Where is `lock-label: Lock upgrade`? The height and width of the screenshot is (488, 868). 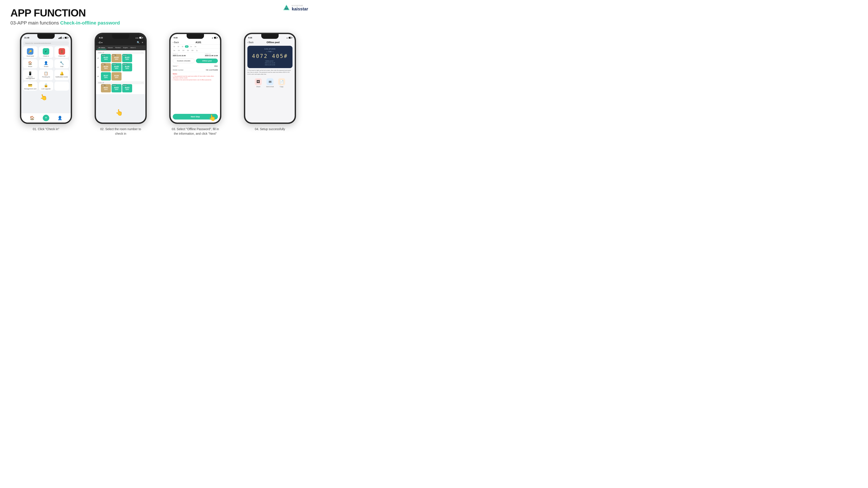
lock-label: Lock upgrade is located at coordinates (46, 89).